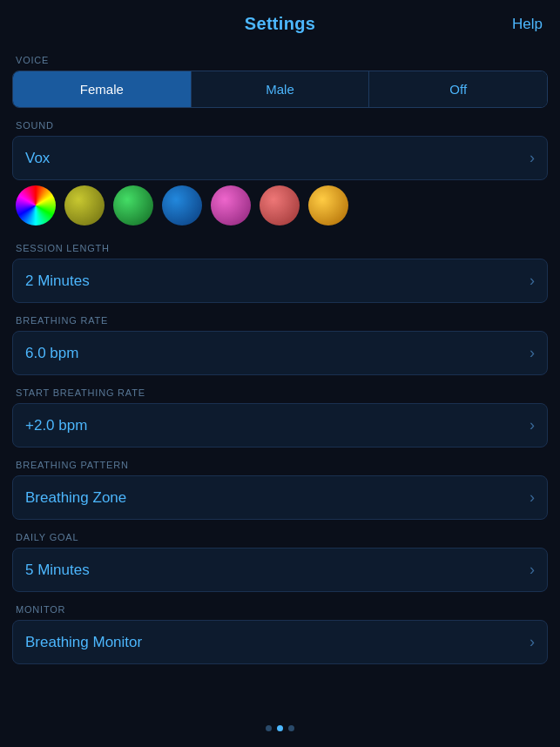 This screenshot has width=560, height=747. I want to click on sound-label: SOUND, so click(280, 125).